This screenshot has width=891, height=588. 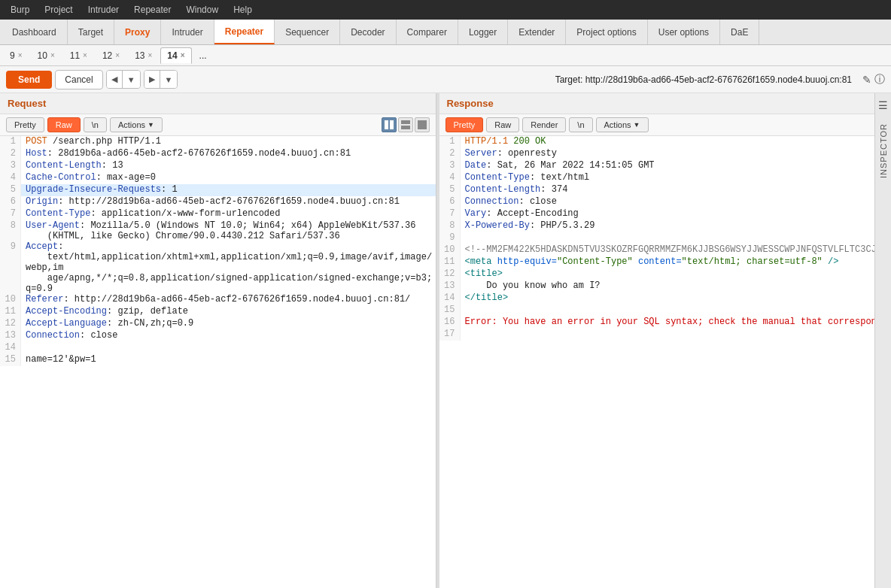 What do you see at coordinates (218, 312) in the screenshot?
I see `req-line-11: 11 Accept-Encoding: gzip, deflate` at bounding box center [218, 312].